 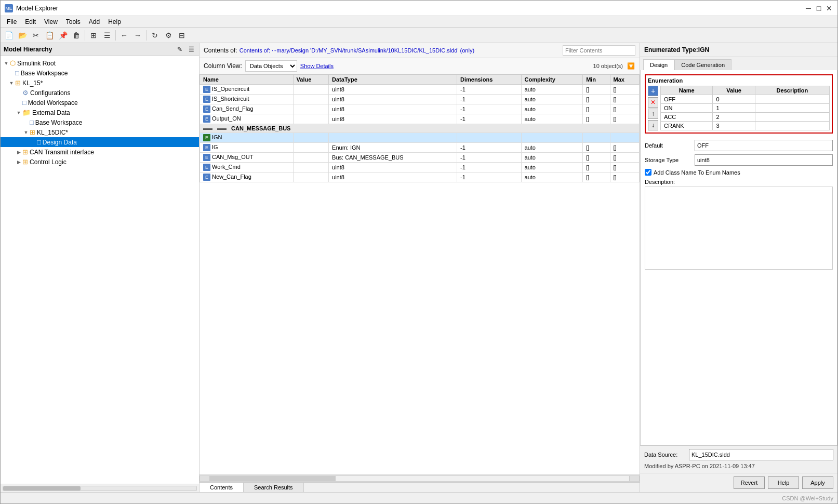 I want to click on refresh-button: ↻, so click(x=155, y=35).